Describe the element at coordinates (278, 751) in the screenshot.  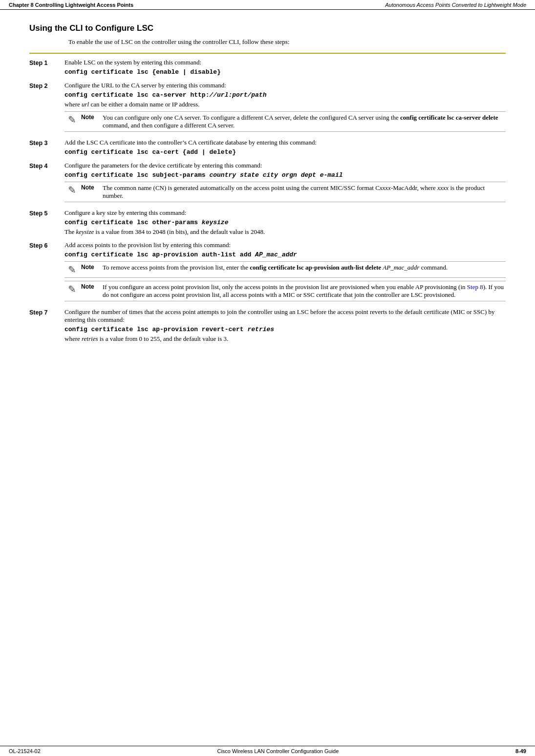
I see `footer-doc-title: Cisco Wireless LAN Controller Configurat…` at that location.